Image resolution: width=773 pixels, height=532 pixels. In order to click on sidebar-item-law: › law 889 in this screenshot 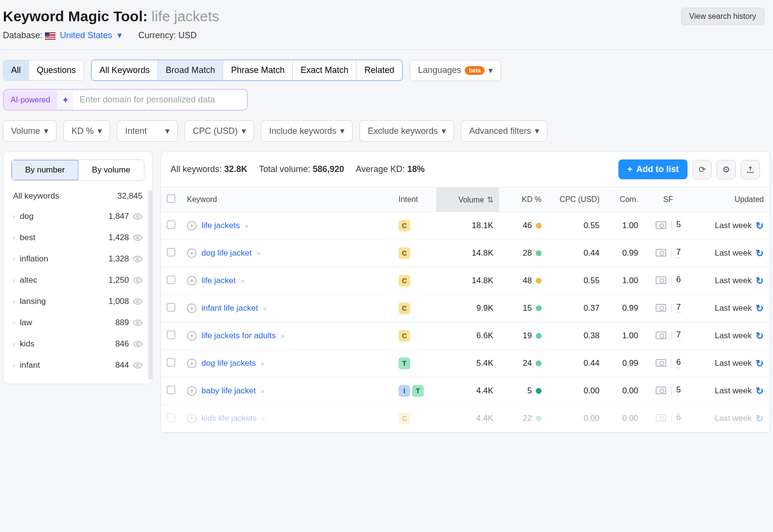, I will do `click(78, 323)`.